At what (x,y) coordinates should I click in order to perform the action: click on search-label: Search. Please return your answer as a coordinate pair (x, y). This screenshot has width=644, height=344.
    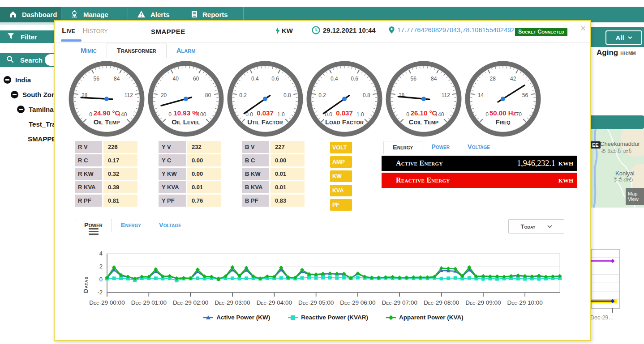
    Looking at the image, I should click on (31, 60).